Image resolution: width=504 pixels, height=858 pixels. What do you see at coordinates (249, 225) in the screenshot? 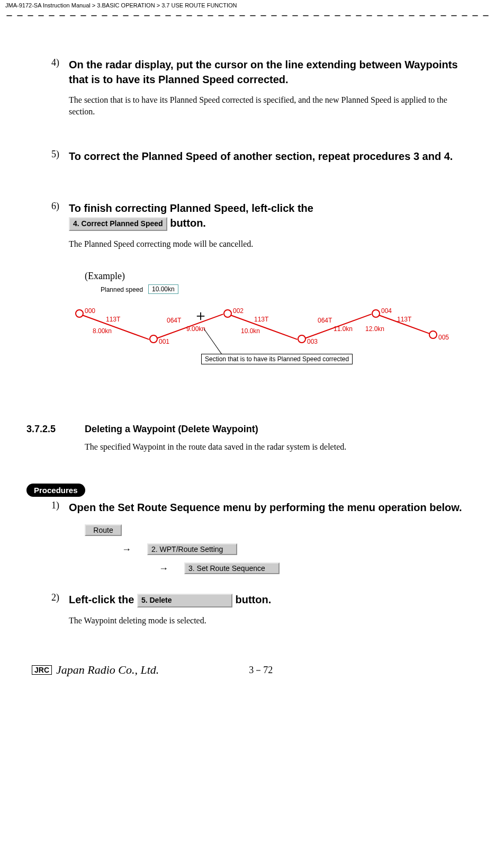
I see `step-6: 6) To finish correcting Planned Speed, l…` at bounding box center [249, 225].